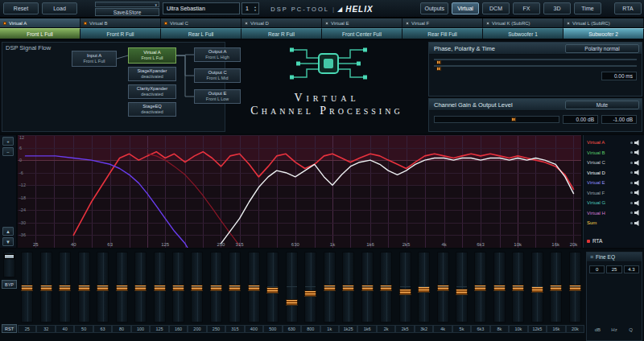  Describe the element at coordinates (535, 66) in the screenshot. I see `delay-slider` at that location.